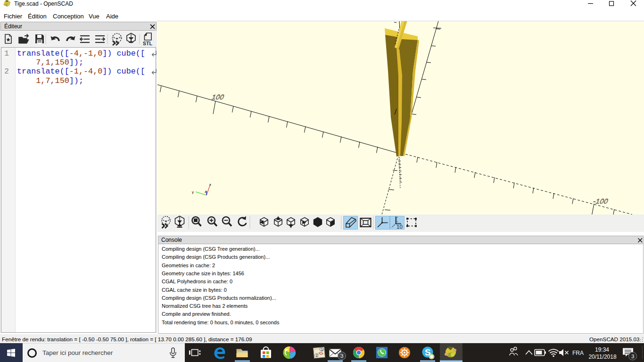 Image resolution: width=644 pixels, height=362 pixels. I want to click on svg-text: -100, so click(601, 201).